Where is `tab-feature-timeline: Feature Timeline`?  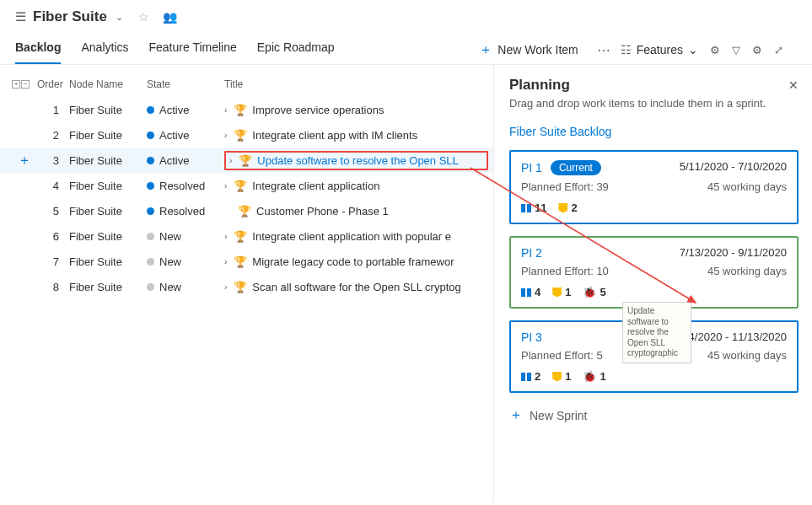 tab-feature-timeline: Feature Timeline is located at coordinates (193, 50).